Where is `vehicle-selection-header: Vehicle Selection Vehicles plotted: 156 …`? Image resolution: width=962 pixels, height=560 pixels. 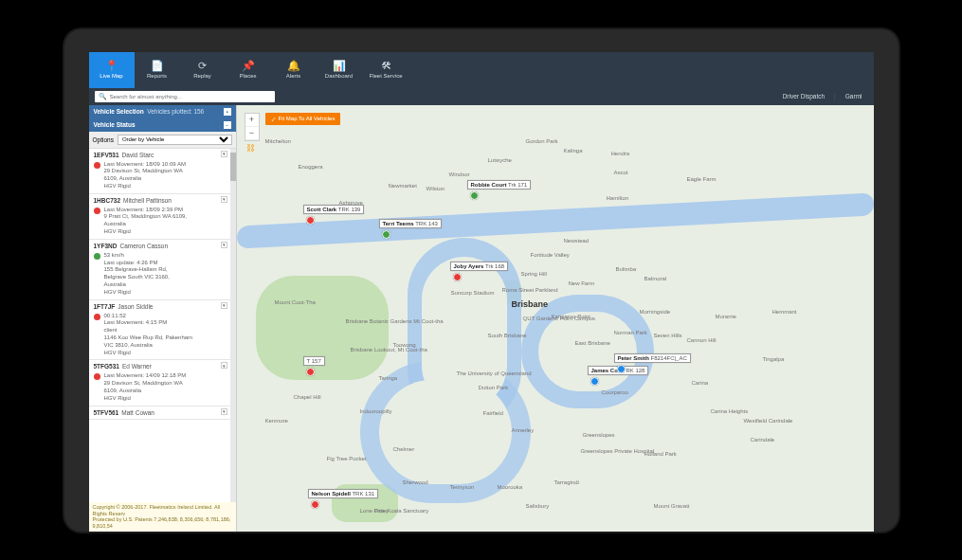 vehicle-selection-header: Vehicle Selection Vehicles plotted: 156 … is located at coordinates (163, 112).